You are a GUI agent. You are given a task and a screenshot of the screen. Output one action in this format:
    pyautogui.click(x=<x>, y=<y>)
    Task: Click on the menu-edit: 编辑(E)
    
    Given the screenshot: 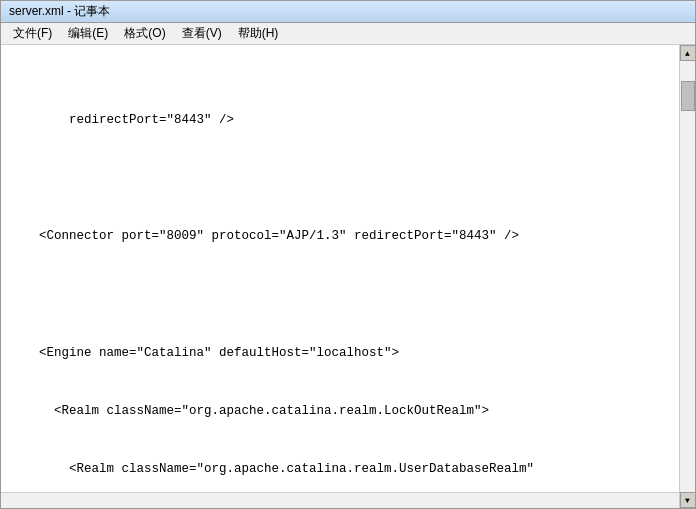 What is the action you would take?
    pyautogui.click(x=88, y=34)
    